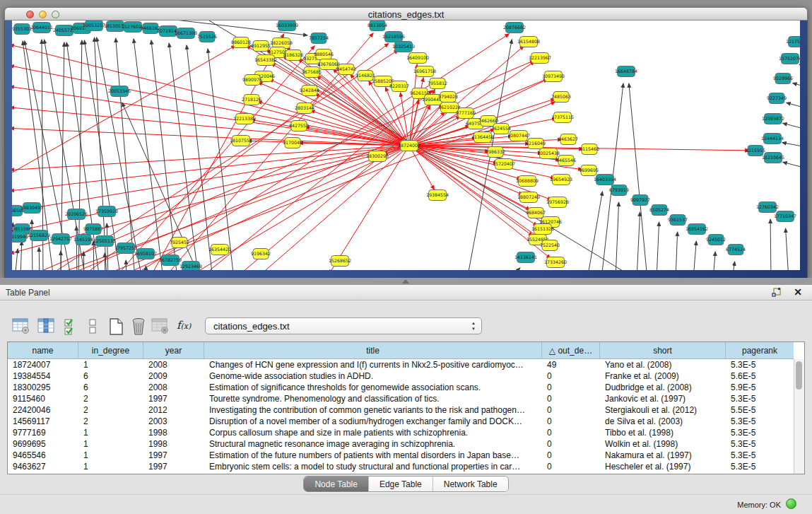 This screenshot has width=812, height=514. What do you see at coordinates (550, 246) in the screenshot?
I see `network-node: 7522540` at bounding box center [550, 246].